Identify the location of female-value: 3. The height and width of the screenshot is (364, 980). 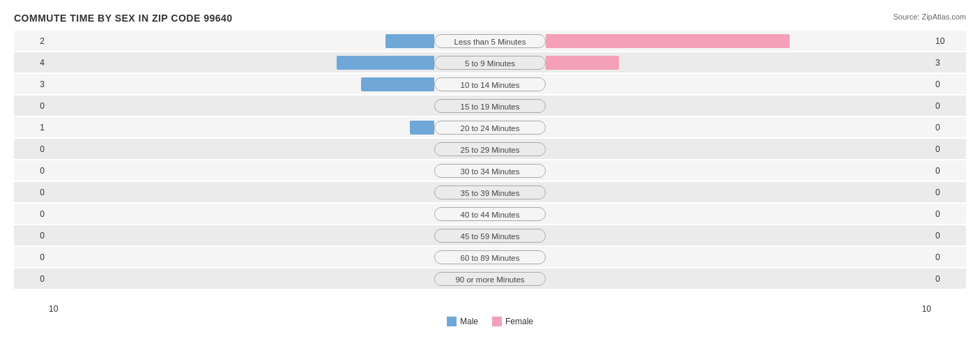
(949, 63).